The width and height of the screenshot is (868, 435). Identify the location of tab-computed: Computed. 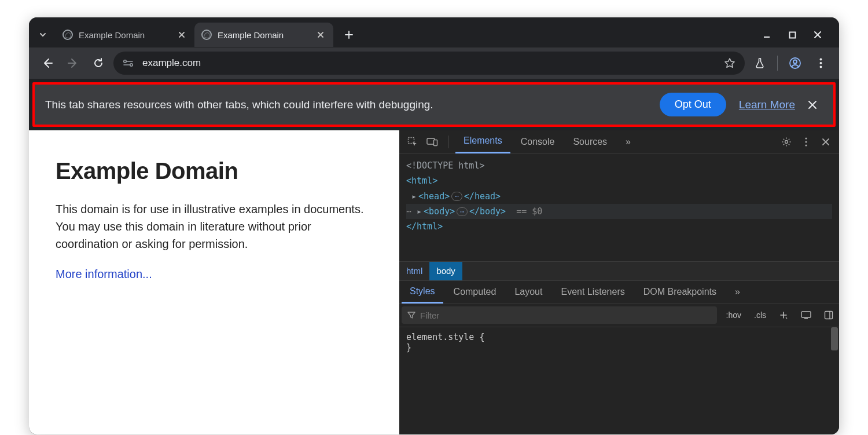
(475, 292).